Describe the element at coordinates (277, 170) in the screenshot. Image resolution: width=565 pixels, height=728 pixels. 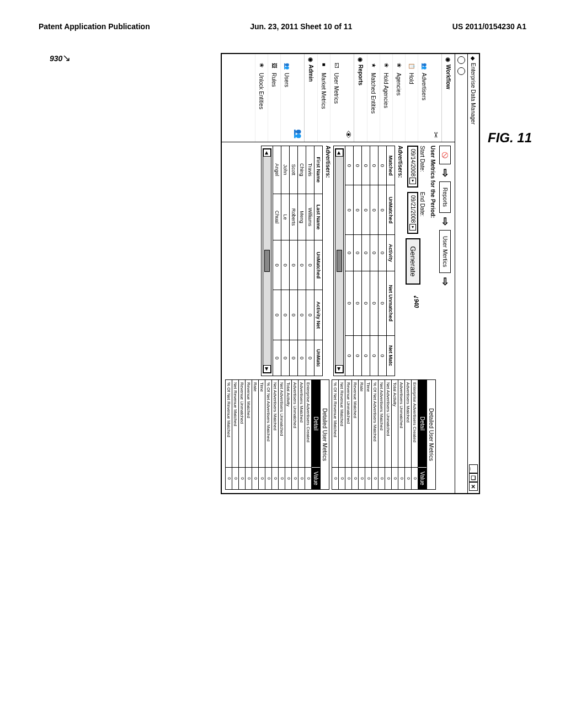
I see `table-cell: Angel` at that location.